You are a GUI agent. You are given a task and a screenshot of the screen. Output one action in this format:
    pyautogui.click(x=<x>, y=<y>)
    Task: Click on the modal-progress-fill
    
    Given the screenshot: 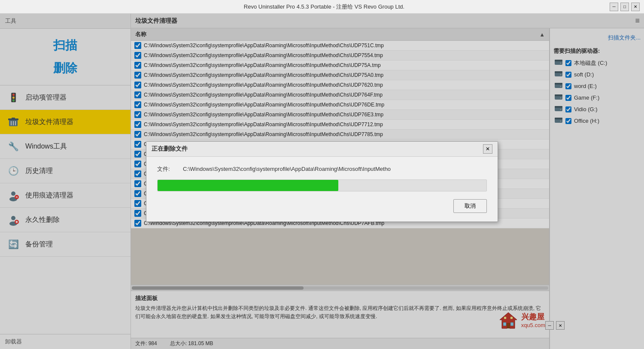 What is the action you would take?
    pyautogui.click(x=248, y=185)
    